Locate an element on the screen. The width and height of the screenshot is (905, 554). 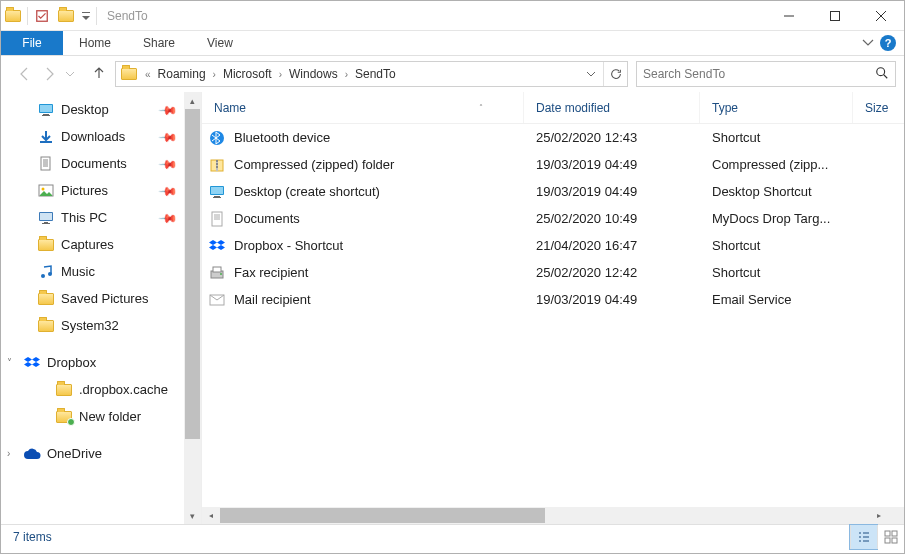
tab-share: Share is located at coordinates (159, 43).